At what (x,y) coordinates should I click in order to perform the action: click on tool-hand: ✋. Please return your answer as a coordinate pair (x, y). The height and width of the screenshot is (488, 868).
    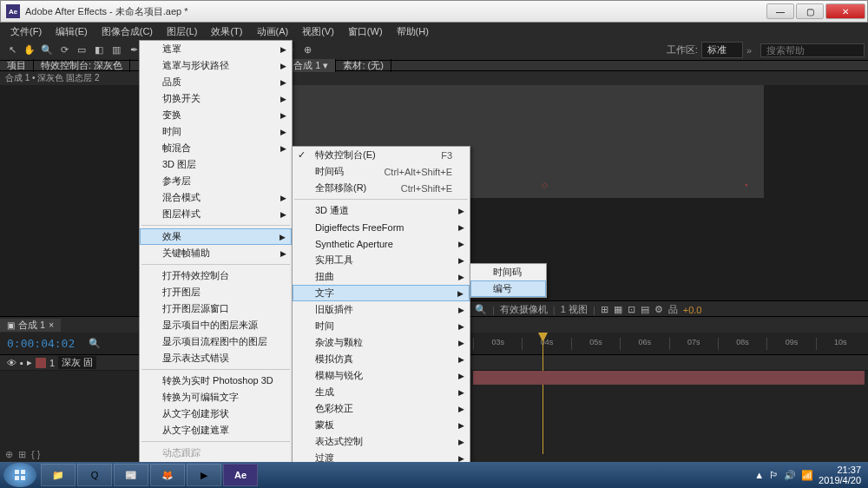
    Looking at the image, I should click on (30, 50).